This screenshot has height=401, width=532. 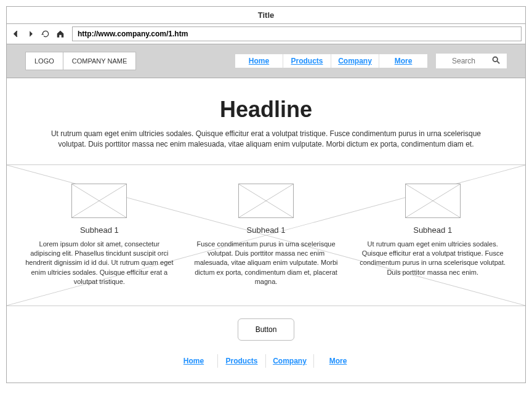 I want to click on refresh-button, so click(x=46, y=34).